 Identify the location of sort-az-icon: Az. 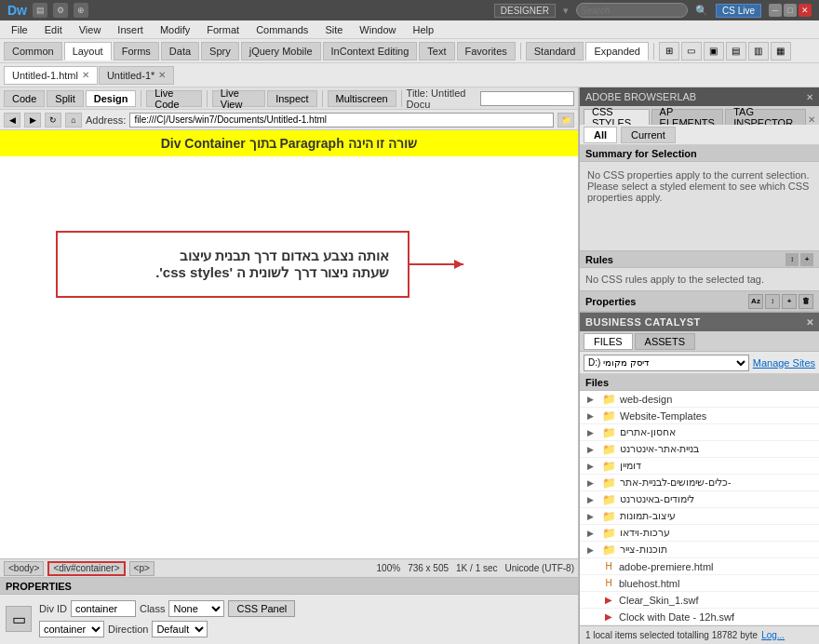
(756, 302).